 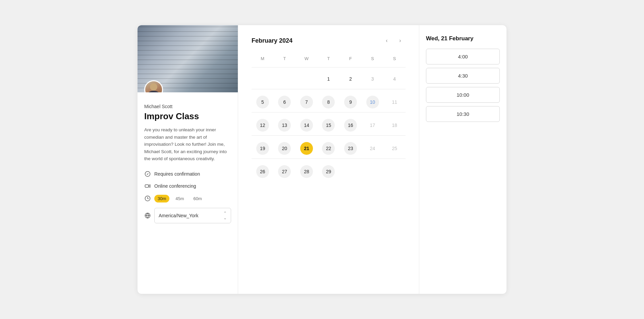 I want to click on calendar-day: 3, so click(x=373, y=79).